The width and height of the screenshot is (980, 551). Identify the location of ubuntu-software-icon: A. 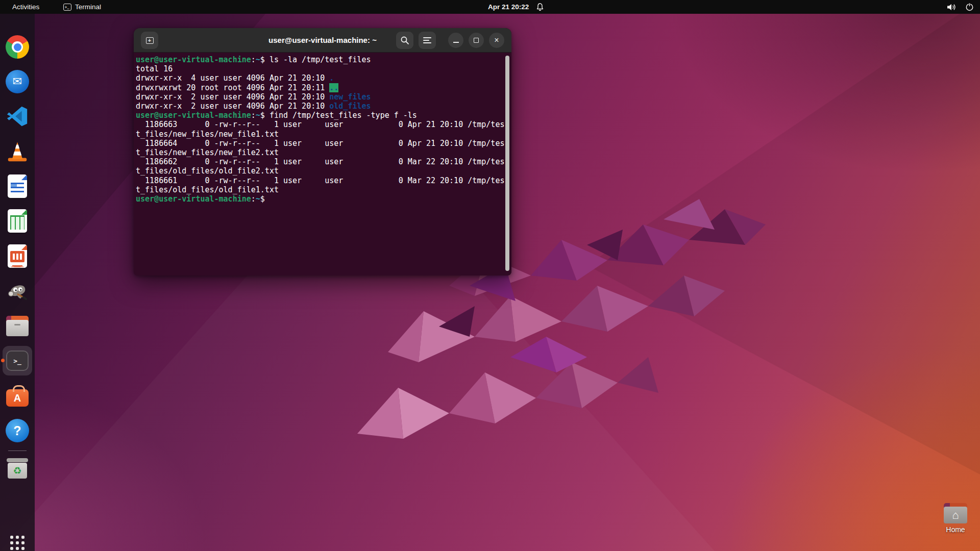
(17, 398).